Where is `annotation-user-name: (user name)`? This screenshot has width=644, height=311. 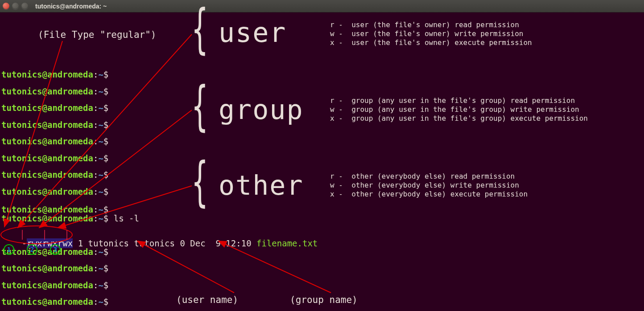 annotation-user-name: (user name) is located at coordinates (207, 300).